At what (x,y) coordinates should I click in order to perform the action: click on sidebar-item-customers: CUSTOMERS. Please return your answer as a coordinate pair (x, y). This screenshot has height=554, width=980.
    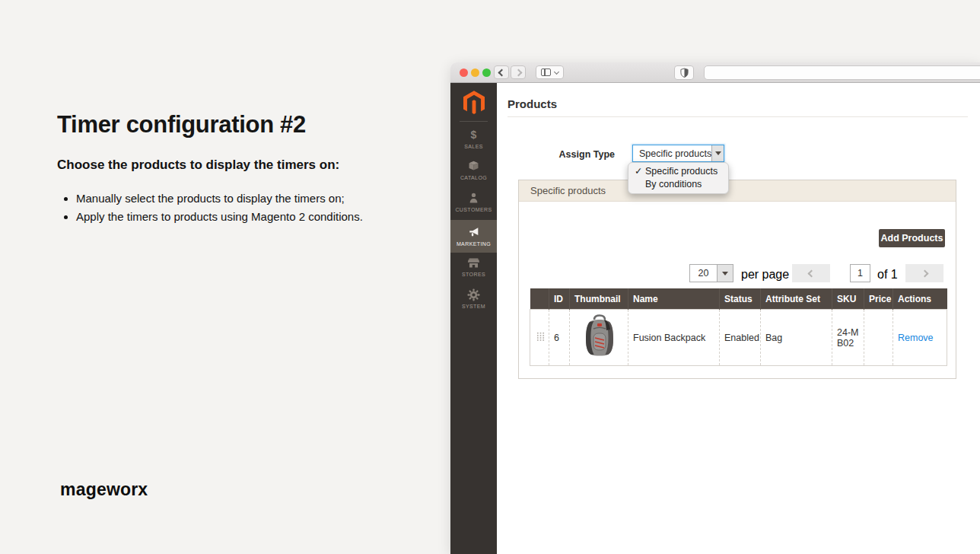
    Looking at the image, I should click on (473, 202).